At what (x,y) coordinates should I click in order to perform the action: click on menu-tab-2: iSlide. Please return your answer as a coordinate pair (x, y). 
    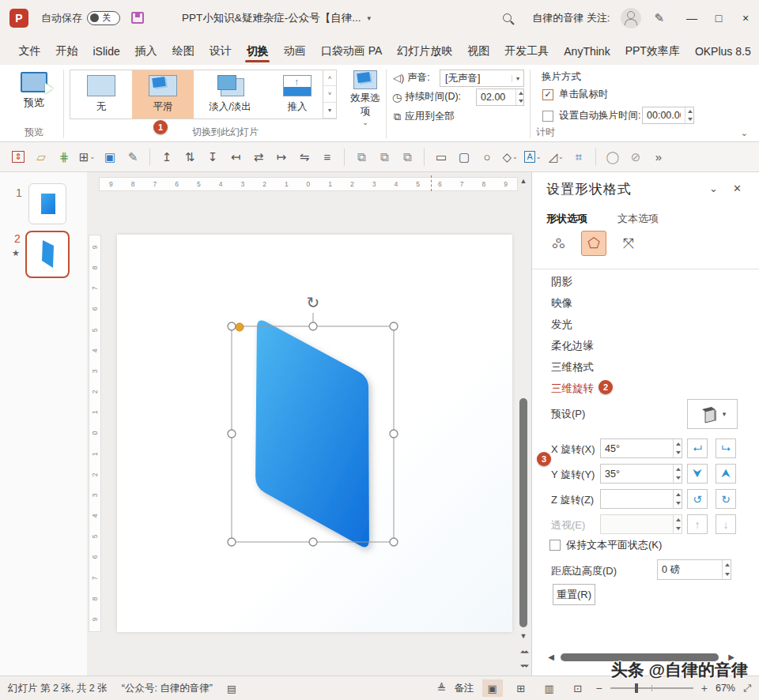
    Looking at the image, I should click on (106, 51).